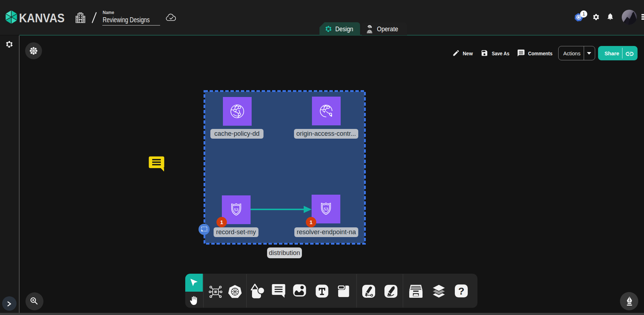 The height and width of the screenshot is (315, 644). What do you see at coordinates (572, 53) in the screenshot?
I see `svg-text: Actions` at bounding box center [572, 53].